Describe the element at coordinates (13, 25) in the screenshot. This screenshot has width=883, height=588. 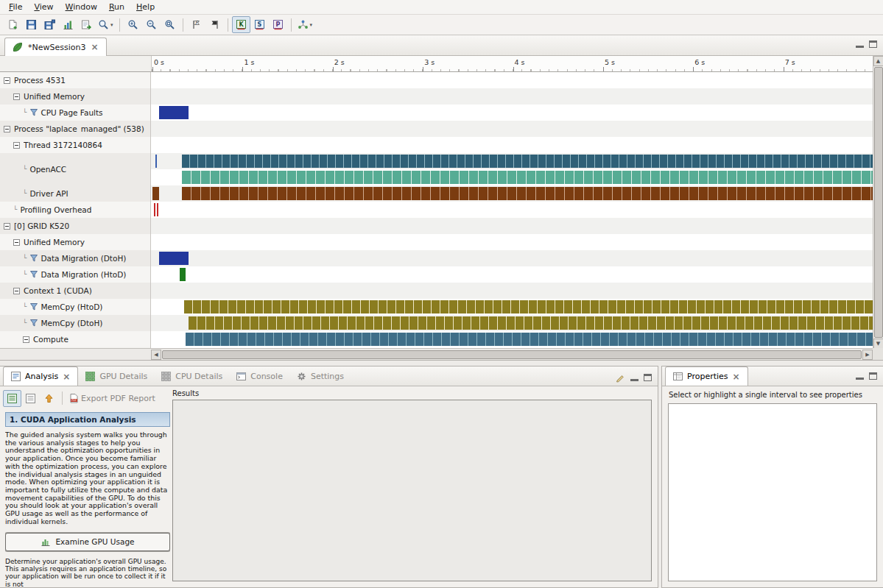
I see `new-session-button` at that location.